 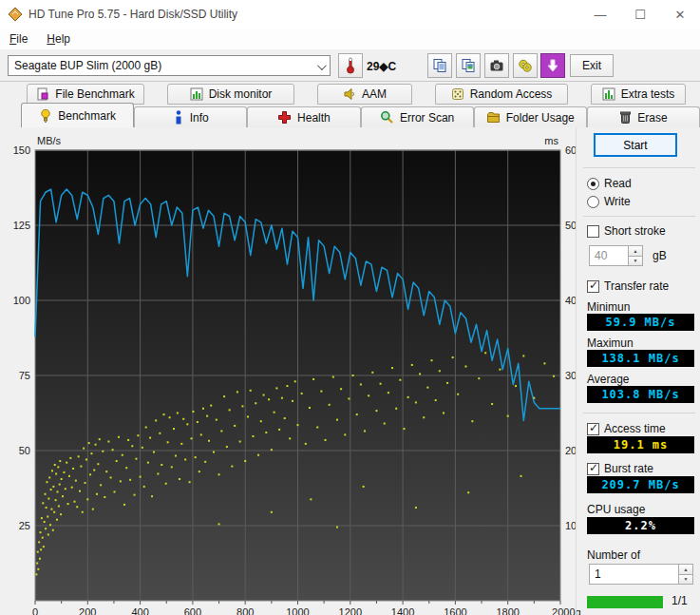 I want to click on tab-disk-monitor: Disk monitor, so click(x=231, y=94).